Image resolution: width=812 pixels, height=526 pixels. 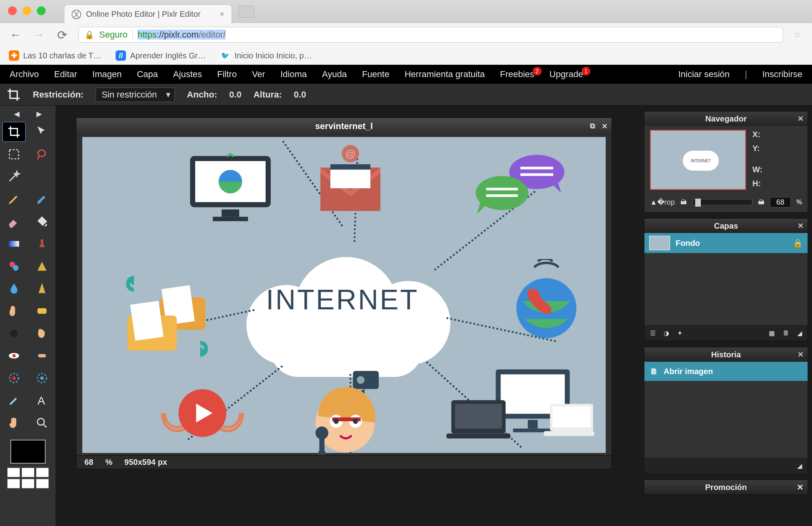 What do you see at coordinates (66, 74) in the screenshot?
I see `menu-editar: Editar` at bounding box center [66, 74].